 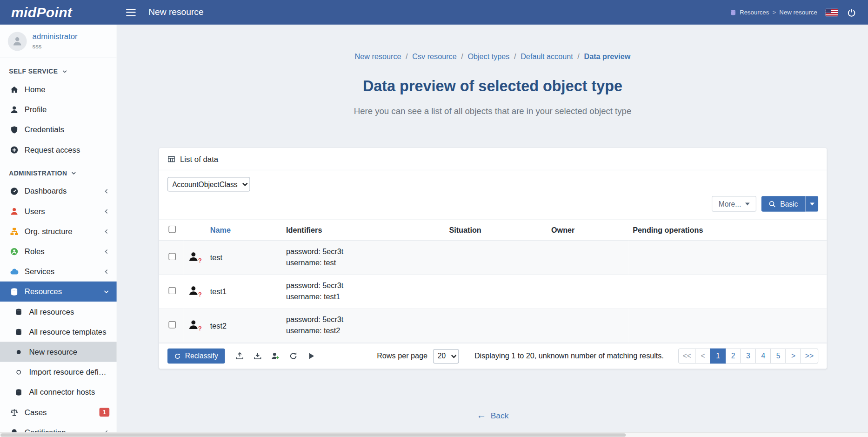 I want to click on sidebar-item-resources: Resources, so click(x=59, y=291).